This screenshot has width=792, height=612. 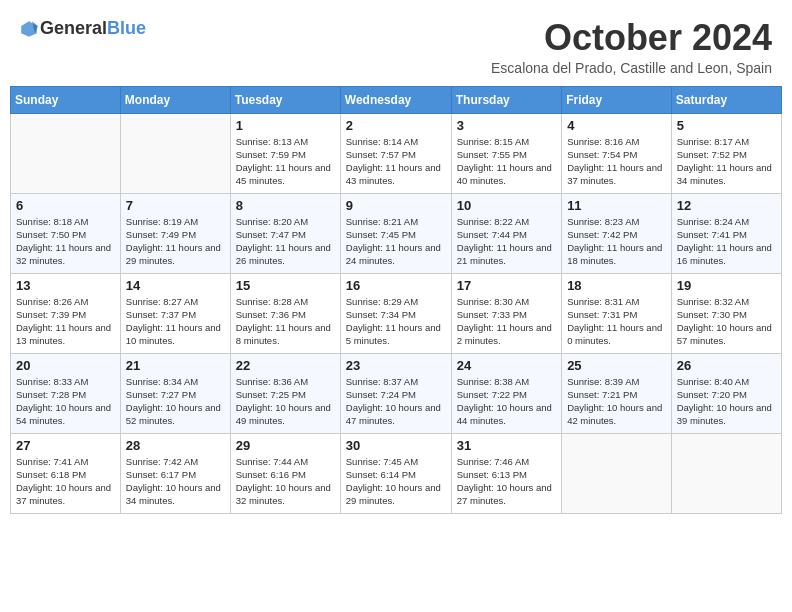 What do you see at coordinates (396, 126) in the screenshot?
I see `day-number: 2` at bounding box center [396, 126].